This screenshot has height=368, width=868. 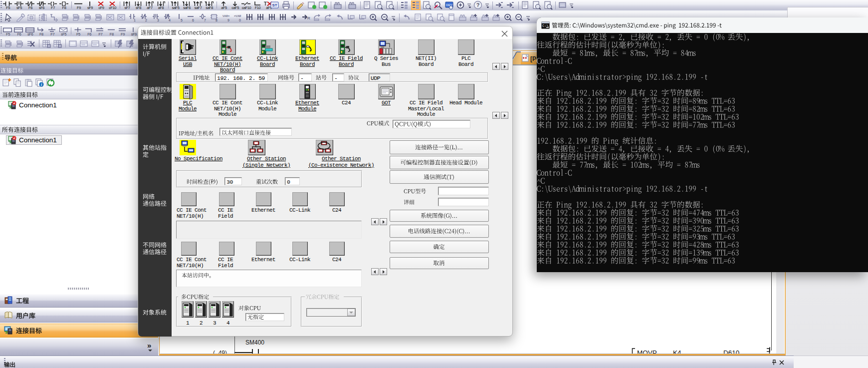 What do you see at coordinates (205, 20) in the screenshot?
I see `svg-text: 7` at bounding box center [205, 20].